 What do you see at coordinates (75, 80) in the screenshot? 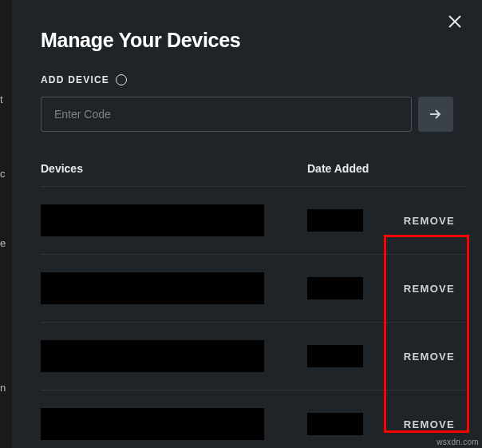
I see `add-device-label-text: ADD DEVICE` at bounding box center [75, 80].